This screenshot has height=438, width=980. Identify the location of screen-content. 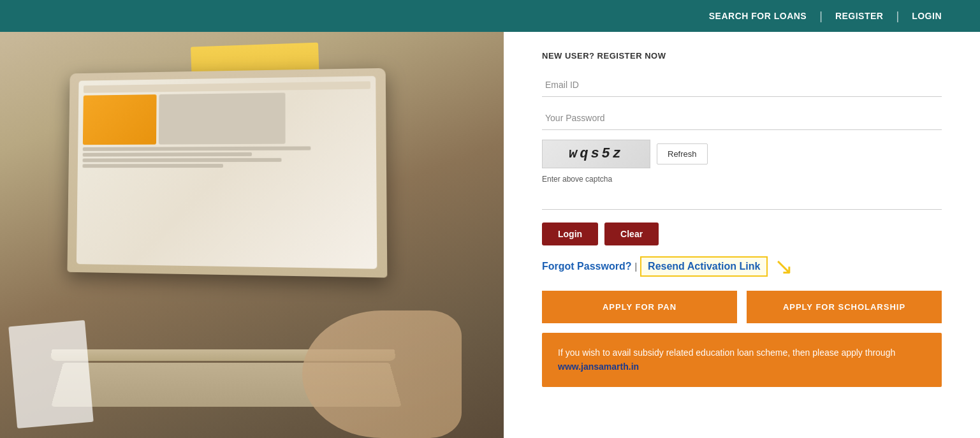
(227, 124).